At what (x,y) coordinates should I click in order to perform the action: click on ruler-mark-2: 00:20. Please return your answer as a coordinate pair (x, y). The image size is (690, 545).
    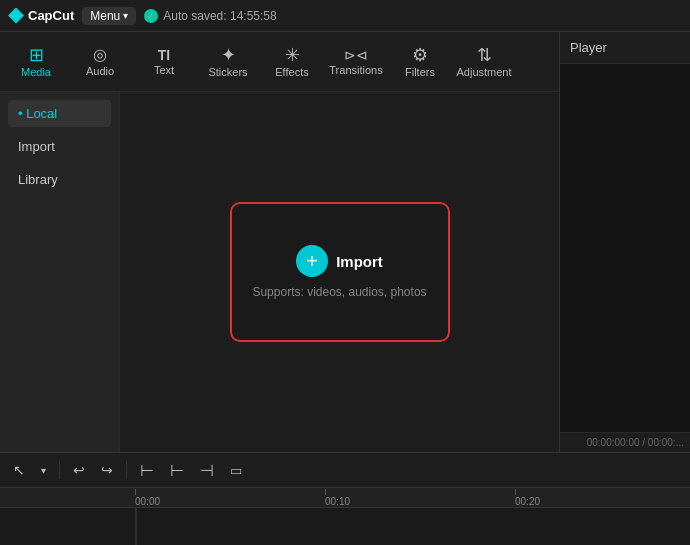
    Looking at the image, I should click on (528, 498).